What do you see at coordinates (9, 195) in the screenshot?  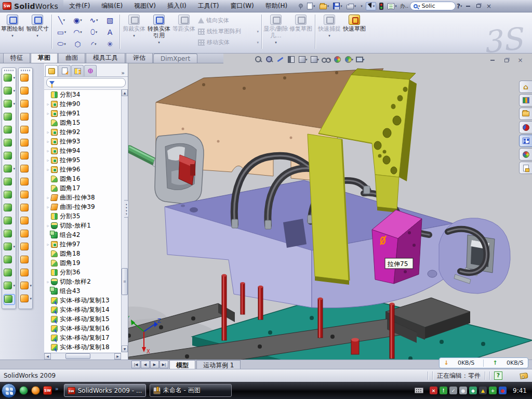 I see `tool-draft` at bounding box center [9, 195].